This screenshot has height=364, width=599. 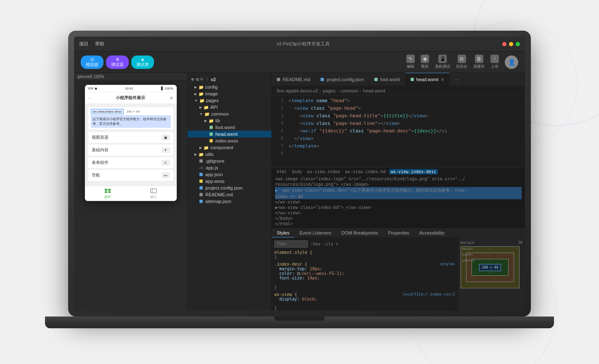 I want to click on tree-item-image: ▶ 📁 image, so click(x=230, y=94).